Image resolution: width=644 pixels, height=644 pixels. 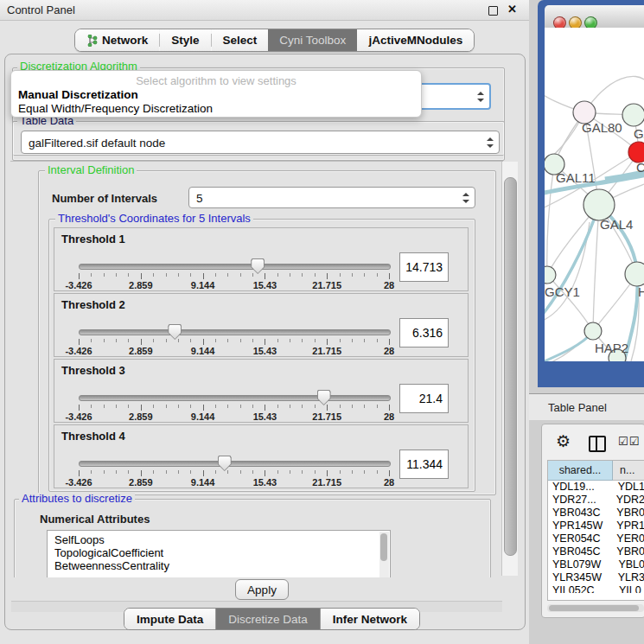 What do you see at coordinates (424, 399) in the screenshot?
I see `threshold-3-value: 21.4` at bounding box center [424, 399].